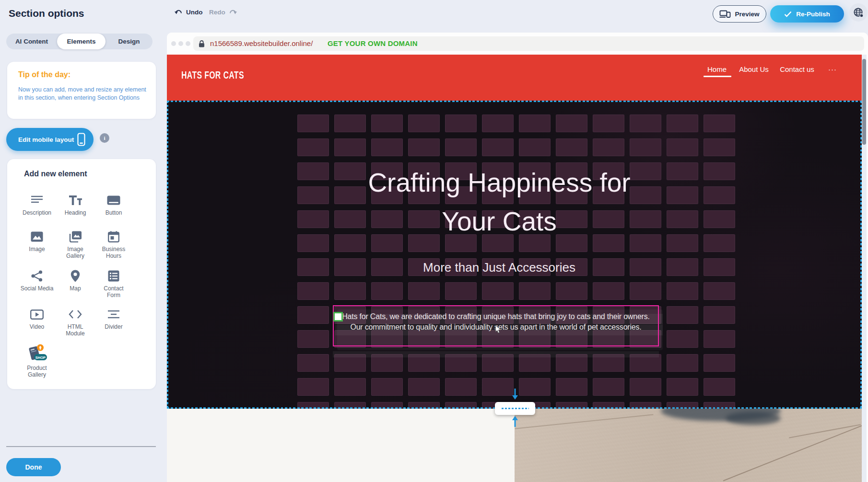  Describe the element at coordinates (498, 330) in the screenshot. I see `mouse-cursor` at that location.